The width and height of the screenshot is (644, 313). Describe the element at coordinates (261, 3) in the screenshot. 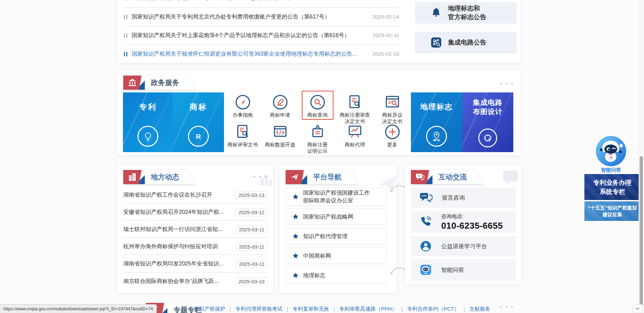

I see `announcement-row: 国家知识产权局关于核准……等31个产品……登记的公告（第…） 2025-02-2…` at that location.